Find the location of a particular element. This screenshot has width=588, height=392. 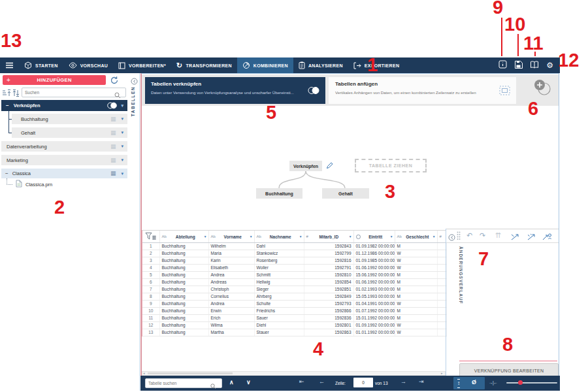

joined-table-gehalt: Gehalt is located at coordinates (346, 193).